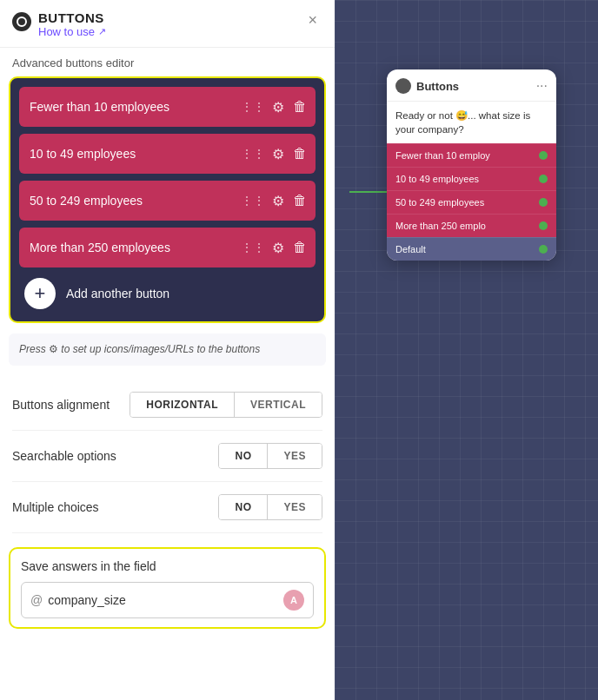 Image resolution: width=598 pixels, height=700 pixels. Describe the element at coordinates (278, 248) in the screenshot. I see `gear-button-3: ⚙` at that location.